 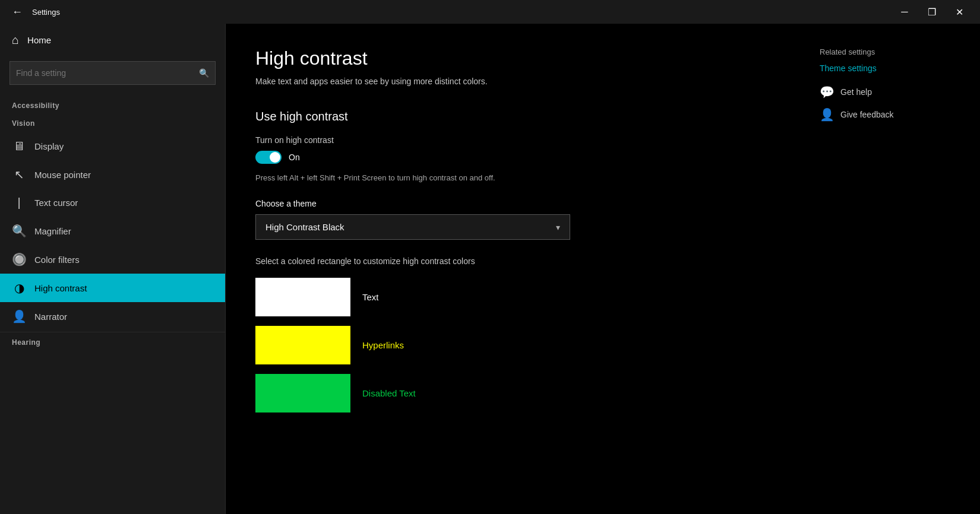 What do you see at coordinates (603, 261) in the screenshot?
I see `customize-label: Select a colored rectangle to customize …` at bounding box center [603, 261].